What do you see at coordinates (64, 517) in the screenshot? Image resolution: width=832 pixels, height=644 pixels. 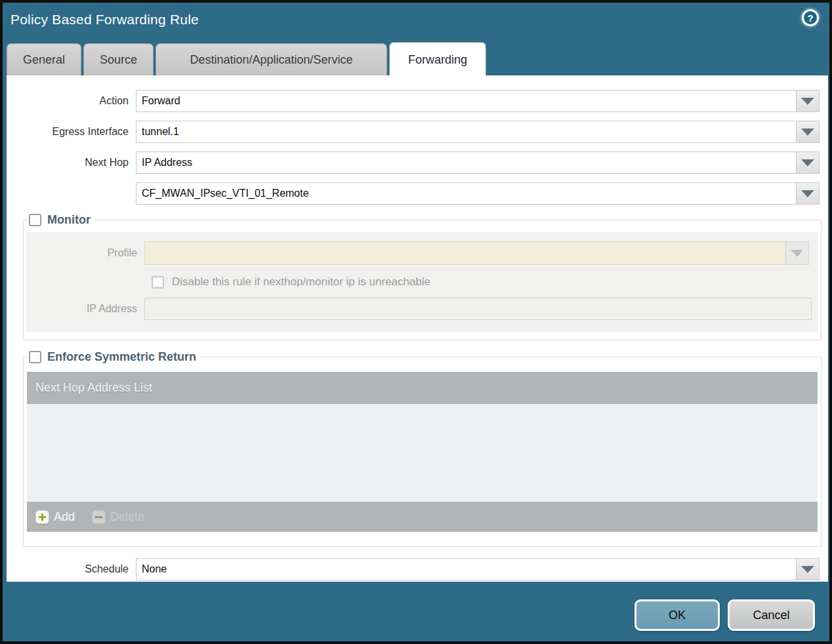 I see `add-button-label: Add` at bounding box center [64, 517].